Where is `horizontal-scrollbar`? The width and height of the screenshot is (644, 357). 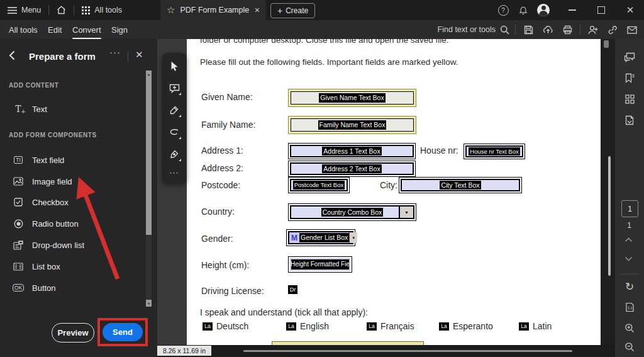 horizontal-scrollbar is located at coordinates (408, 351).